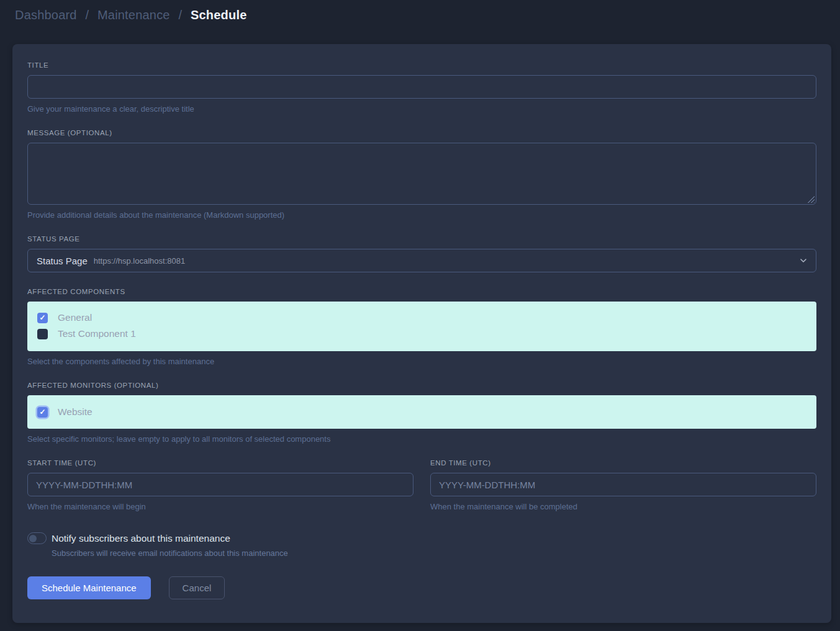  Describe the element at coordinates (422, 412) in the screenshot. I see `monitor-option-website: Website` at that location.